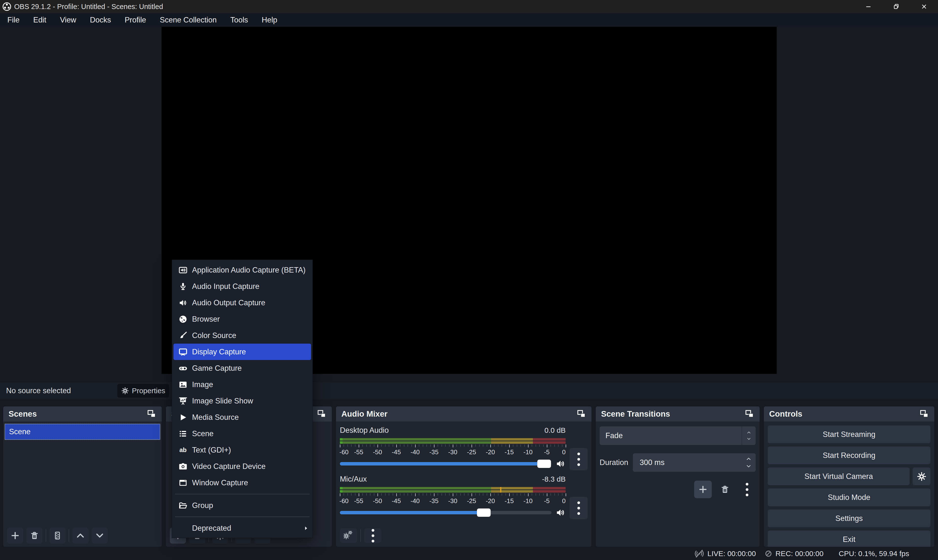 Image resolution: width=938 pixels, height=560 pixels. I want to click on duration-label: Duration, so click(616, 463).